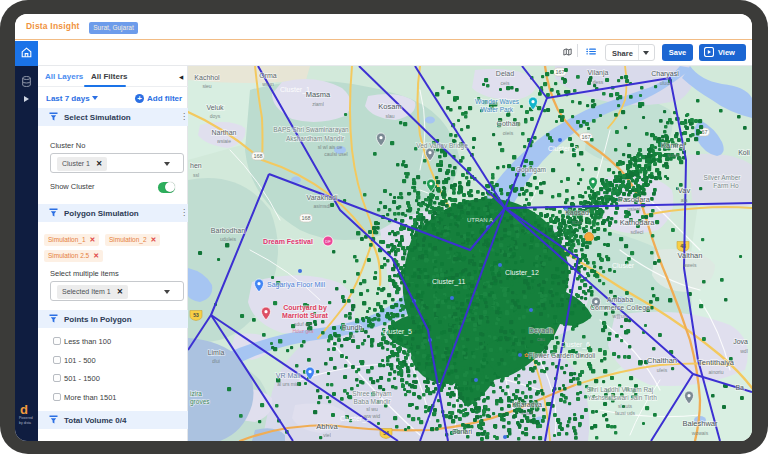 This screenshot has width=768, height=454. Describe the element at coordinates (598, 73) in the screenshot. I see `svg-text: Vilanja` at that location.